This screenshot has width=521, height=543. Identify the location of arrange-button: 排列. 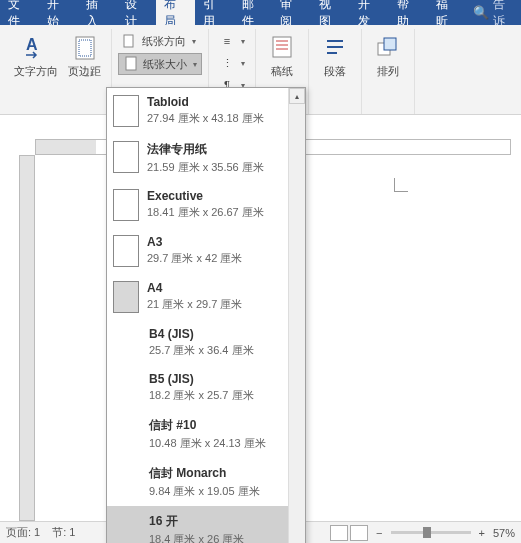
(388, 54).